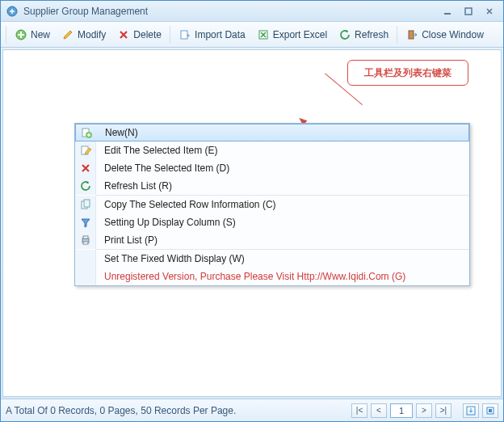 Image resolution: width=504 pixels, height=422 pixels. What do you see at coordinates (471, 411) in the screenshot?
I see `export-page-button` at bounding box center [471, 411].